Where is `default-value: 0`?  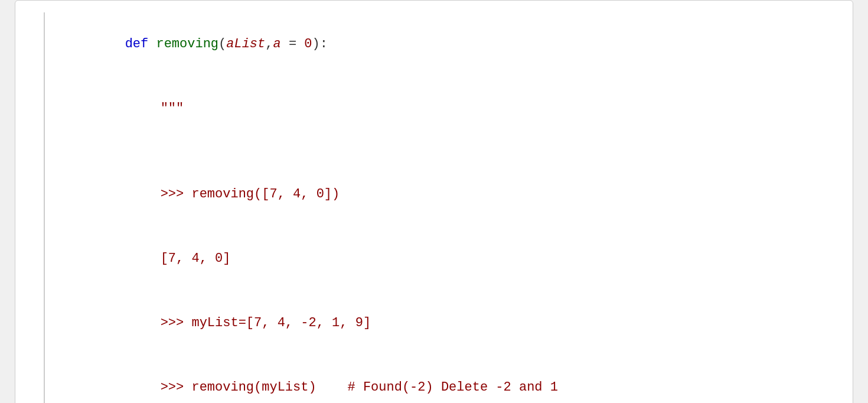 default-value: 0 is located at coordinates (308, 44).